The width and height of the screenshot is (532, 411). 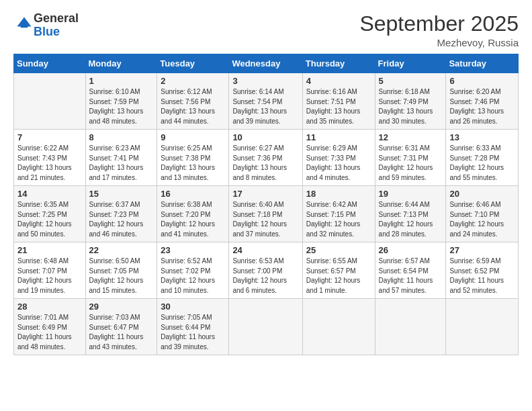 What do you see at coordinates (266, 158) in the screenshot?
I see `calendar-day-cell: 10 Sunrise: 6:27 AMSunset: 7:36 PMDaylig…` at bounding box center [266, 158].